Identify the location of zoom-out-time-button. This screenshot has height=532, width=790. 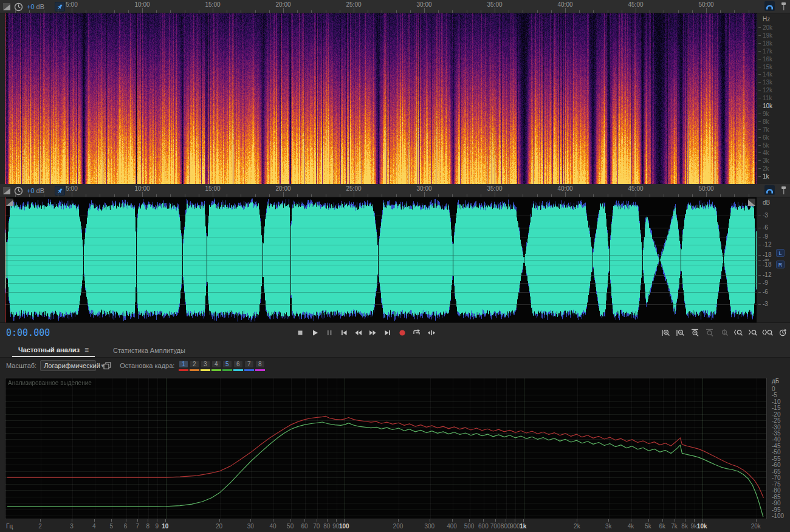
(681, 333).